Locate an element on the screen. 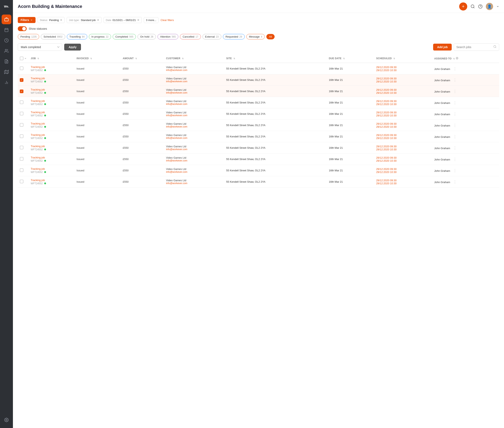 This screenshot has height=428, width=504. sidebar-item-contacts is located at coordinates (7, 51).